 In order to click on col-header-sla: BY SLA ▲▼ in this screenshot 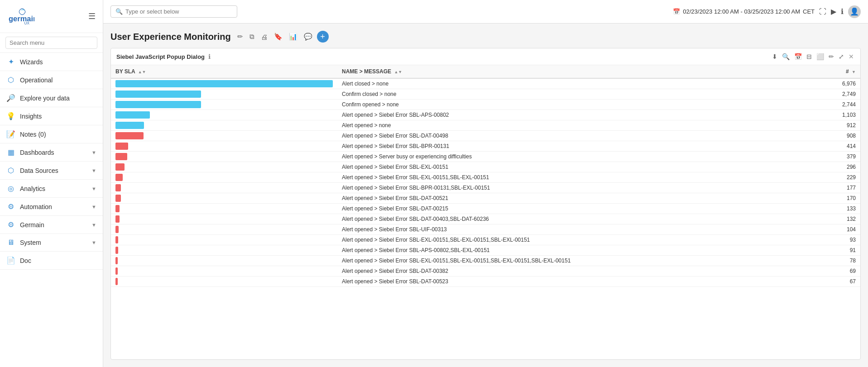, I will do `click(224, 71)`.